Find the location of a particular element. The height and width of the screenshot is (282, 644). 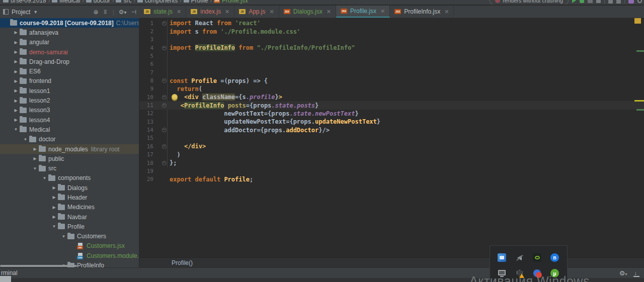

tree-item-customers.jsx: JSXCustomers.jsx is located at coordinates (69, 246).